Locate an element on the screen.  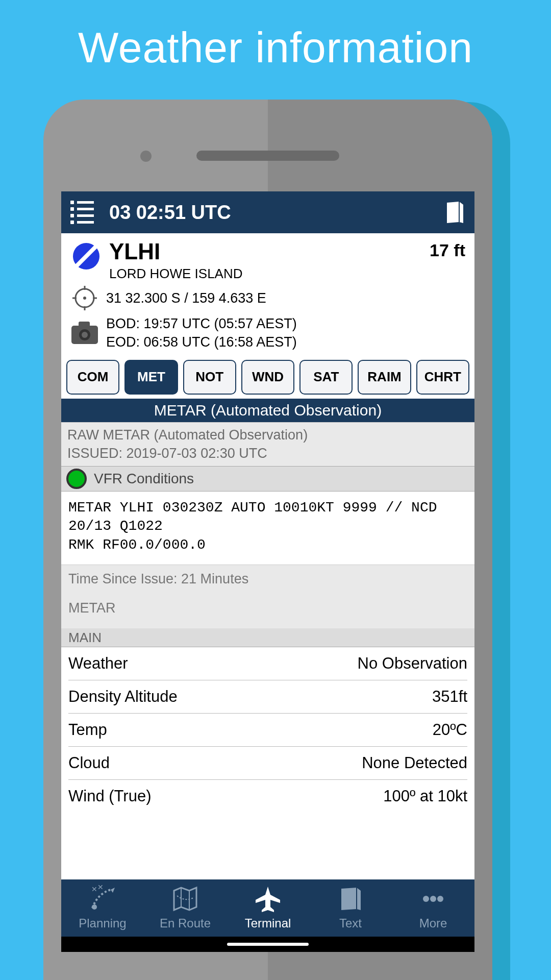
header-time: 03 02:51 UTC is located at coordinates (170, 212).